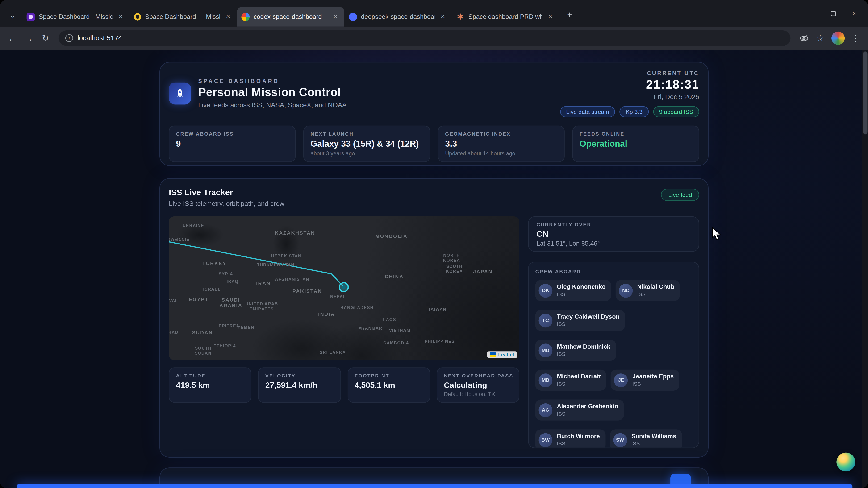 This screenshot has width=868, height=488. What do you see at coordinates (210, 385) in the screenshot?
I see `telemetry-card: ALTITUDE419.5 km` at bounding box center [210, 385].